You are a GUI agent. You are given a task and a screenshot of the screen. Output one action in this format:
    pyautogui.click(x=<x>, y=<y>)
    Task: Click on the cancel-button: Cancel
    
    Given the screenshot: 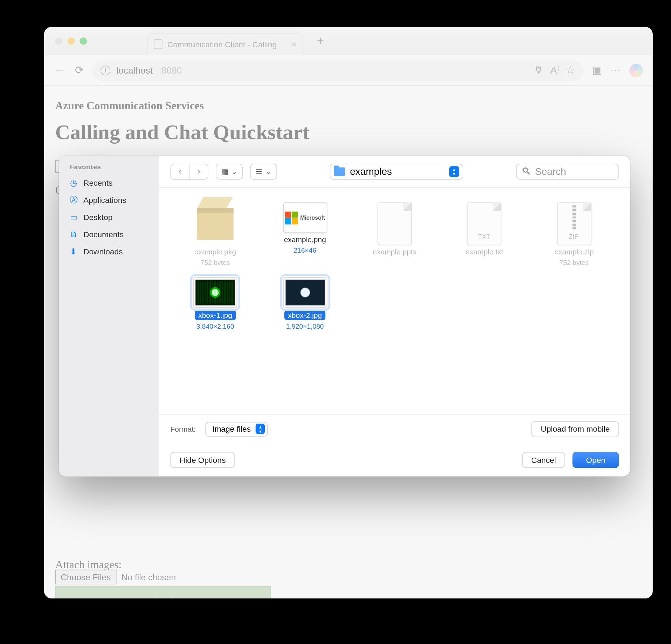 What is the action you would take?
    pyautogui.click(x=544, y=460)
    